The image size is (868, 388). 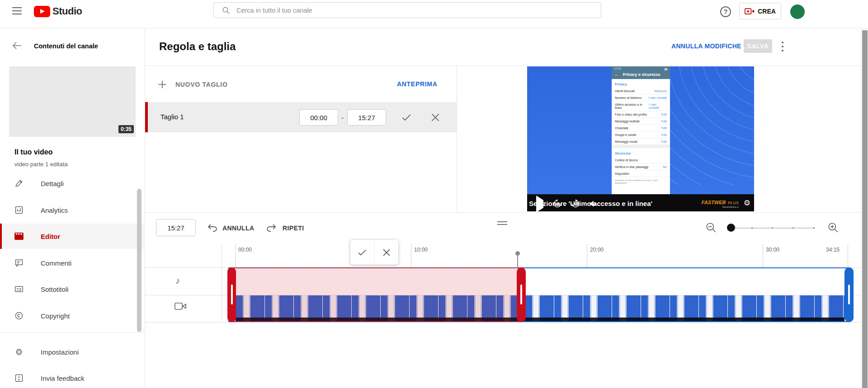 I want to click on sidebar-item-editor: Editor, so click(x=72, y=236).